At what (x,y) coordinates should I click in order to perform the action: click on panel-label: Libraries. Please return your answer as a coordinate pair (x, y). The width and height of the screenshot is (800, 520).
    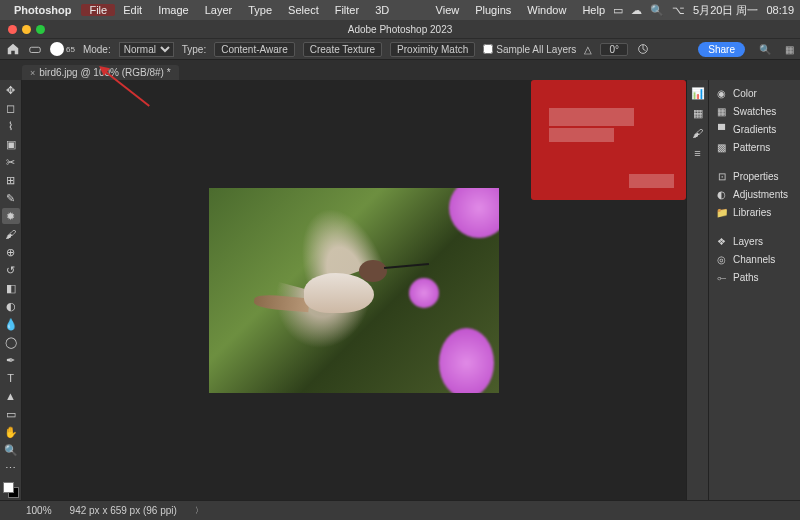
    Looking at the image, I should click on (752, 212).